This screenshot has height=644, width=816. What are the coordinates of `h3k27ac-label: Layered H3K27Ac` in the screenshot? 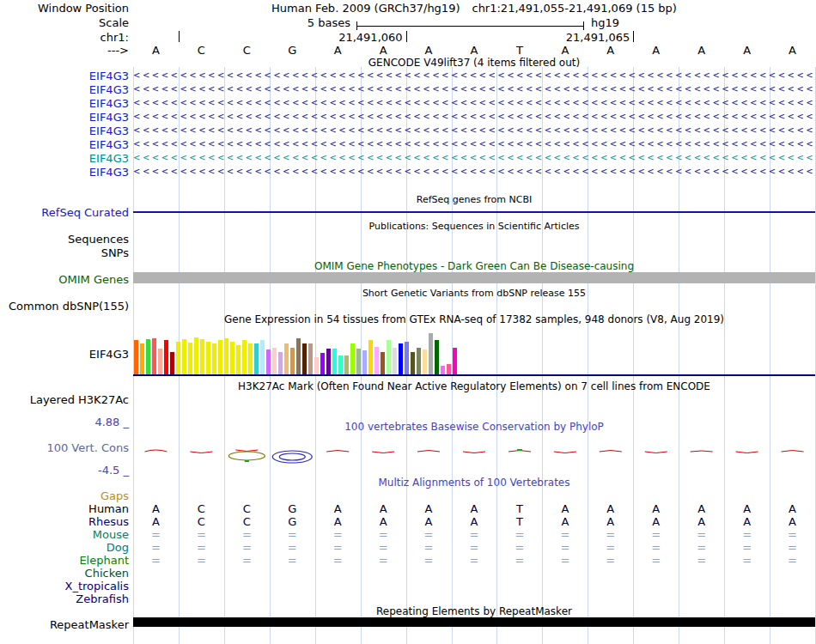 It's located at (64, 400).